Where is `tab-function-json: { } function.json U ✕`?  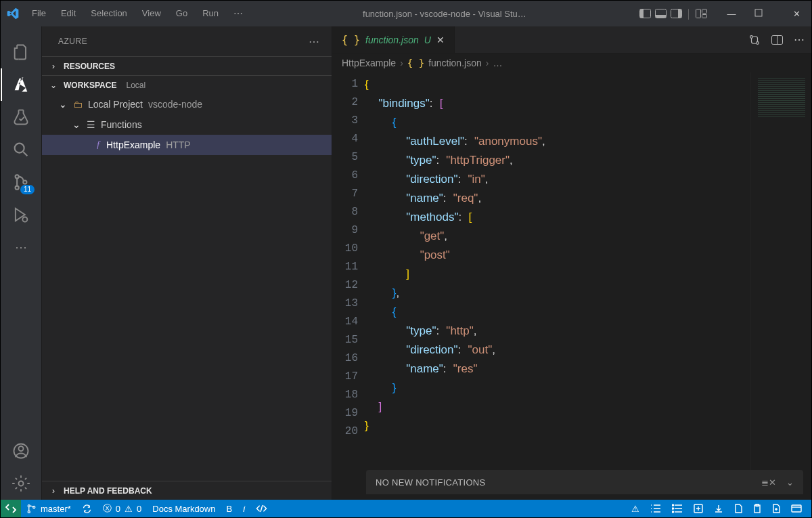
tab-function-json: { } function.json U ✕ is located at coordinates (394, 39).